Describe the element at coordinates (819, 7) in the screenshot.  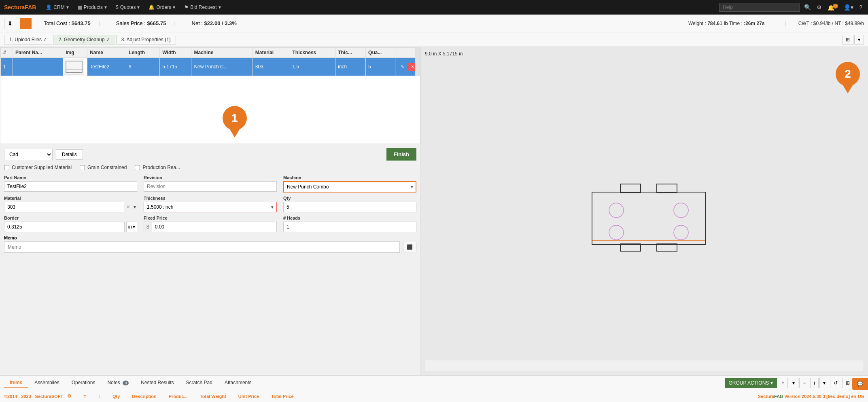
I see `settings-icon: ⚙` at that location.